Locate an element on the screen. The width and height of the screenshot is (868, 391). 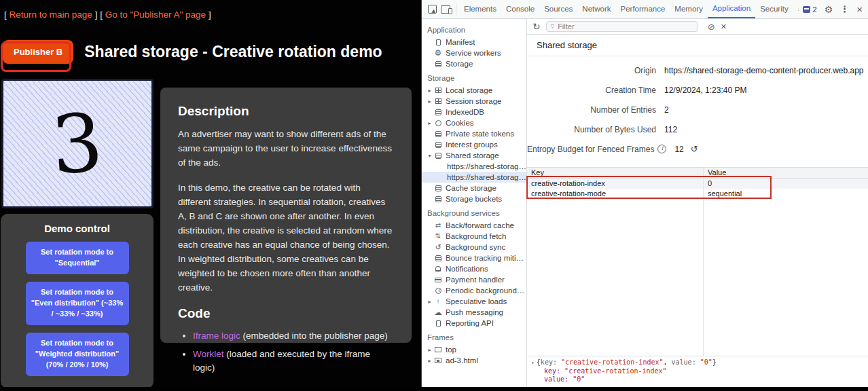
tab-console: Console is located at coordinates (520, 10).